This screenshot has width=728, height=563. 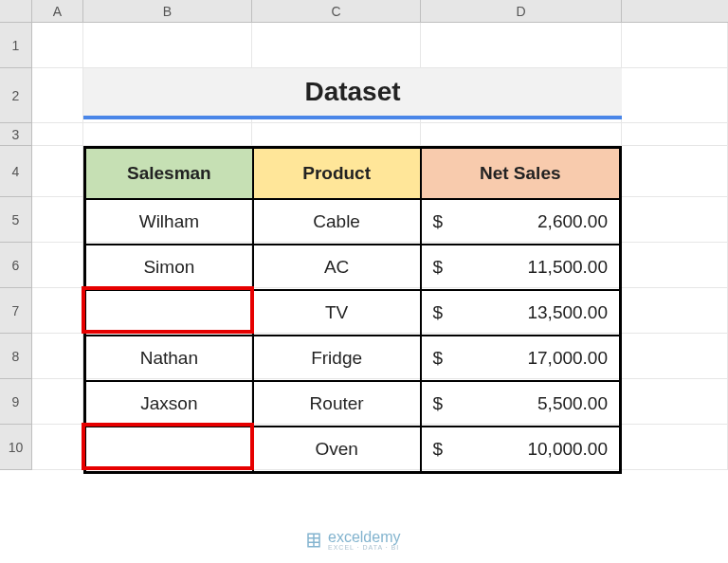 What do you see at coordinates (521, 358) in the screenshot?
I see `cell-netsales: $17,000.00` at bounding box center [521, 358].